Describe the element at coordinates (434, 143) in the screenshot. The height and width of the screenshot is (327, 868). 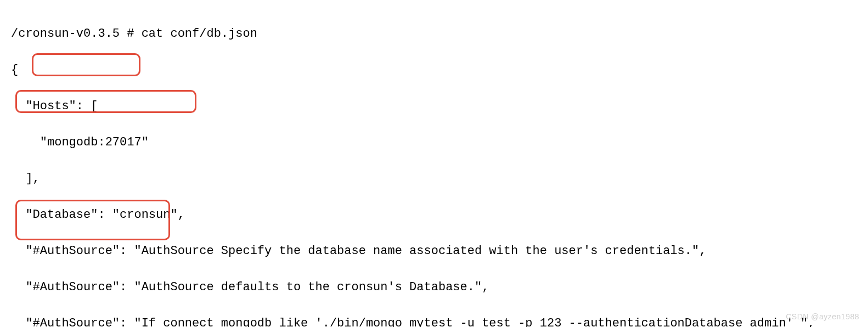
I see `json-hosts-value: "mongodb:27017"` at that location.